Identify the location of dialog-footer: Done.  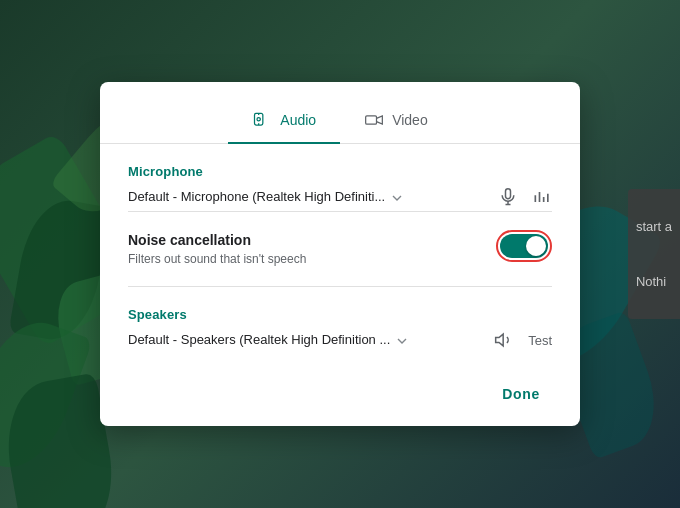
(340, 398).